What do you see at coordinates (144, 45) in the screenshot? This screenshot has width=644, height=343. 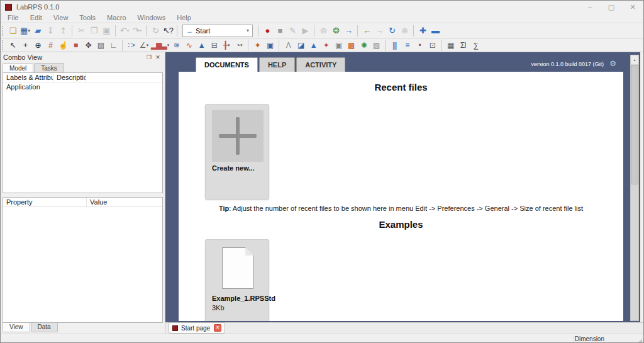 I see `line-plot-button: ∠▾` at bounding box center [144, 45].